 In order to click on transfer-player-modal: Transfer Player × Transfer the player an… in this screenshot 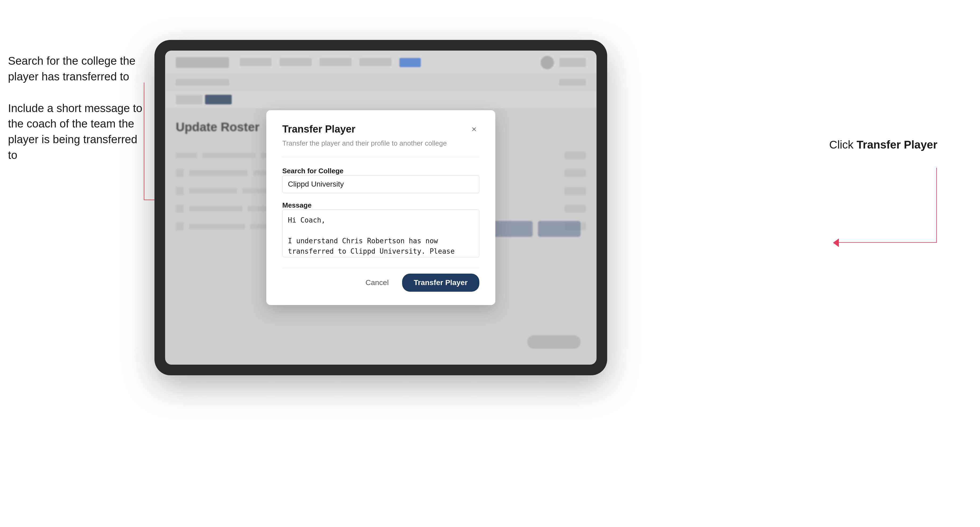, I will do `click(381, 208)`.